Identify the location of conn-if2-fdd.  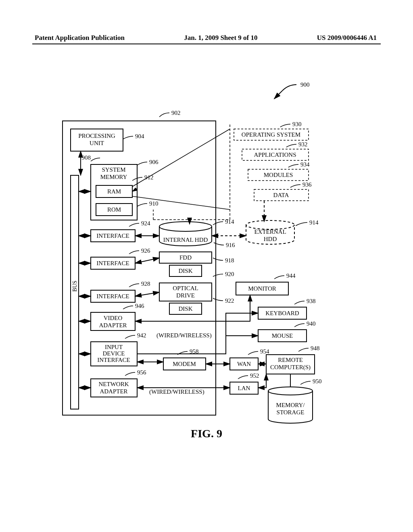
(147, 260).